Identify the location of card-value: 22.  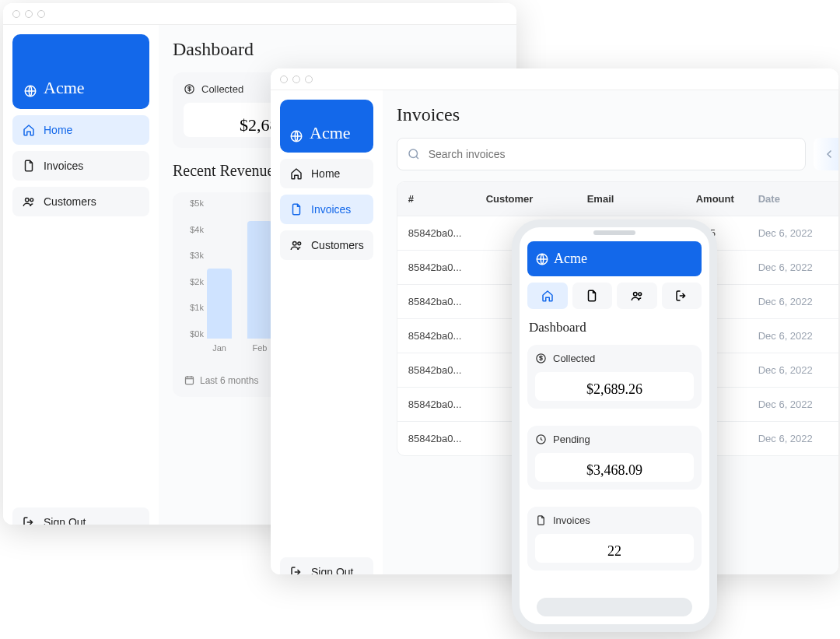
(614, 548).